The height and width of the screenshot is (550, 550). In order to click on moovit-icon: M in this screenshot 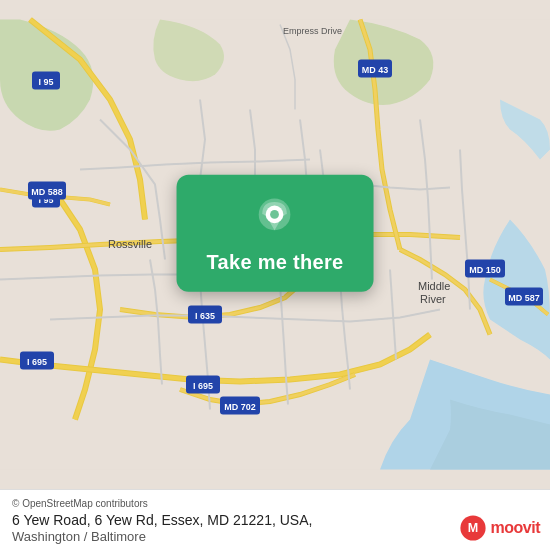, I will do `click(473, 528)`.